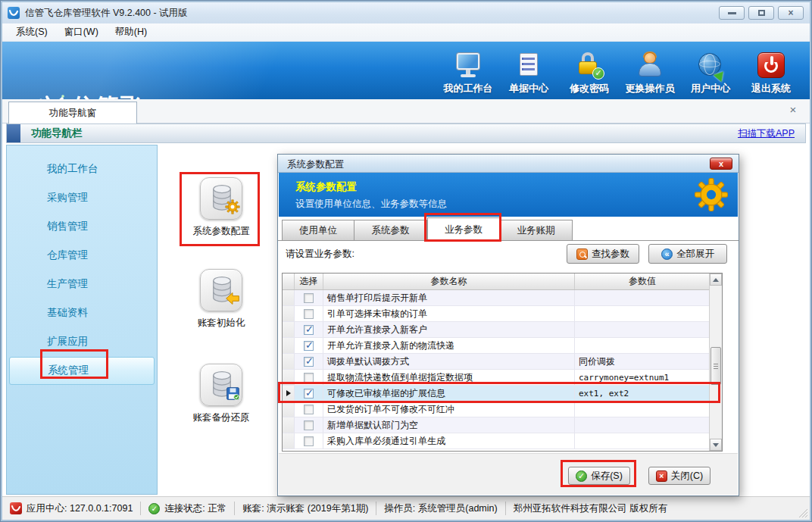 The height and width of the screenshot is (522, 812). Describe the element at coordinates (188, 509) in the screenshot. I see `status-connection: ✓ 连接状态: 正常` at that location.